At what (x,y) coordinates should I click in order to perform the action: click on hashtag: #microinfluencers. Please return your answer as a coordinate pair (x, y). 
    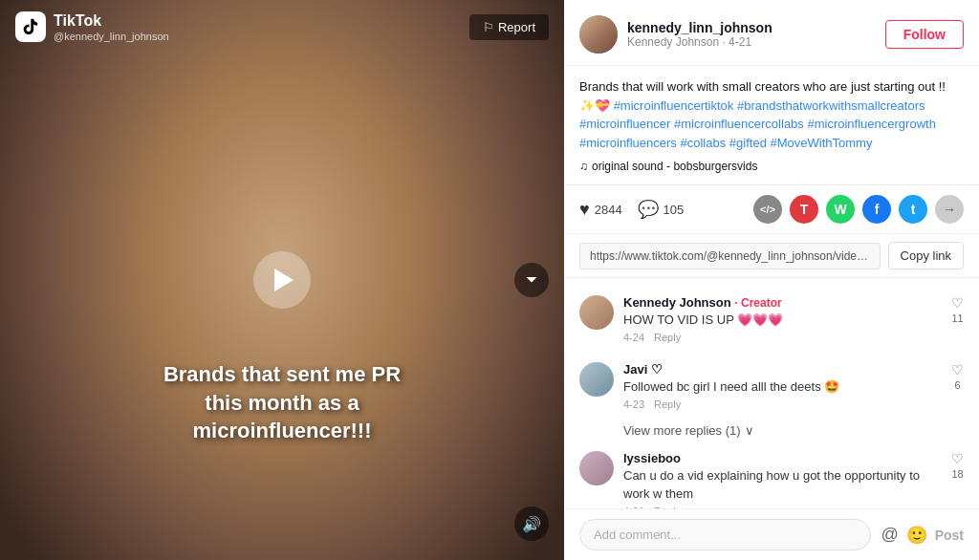
    Looking at the image, I should click on (628, 143).